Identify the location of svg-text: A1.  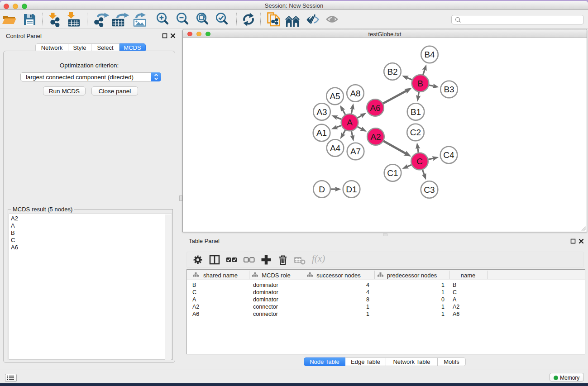
(321, 133).